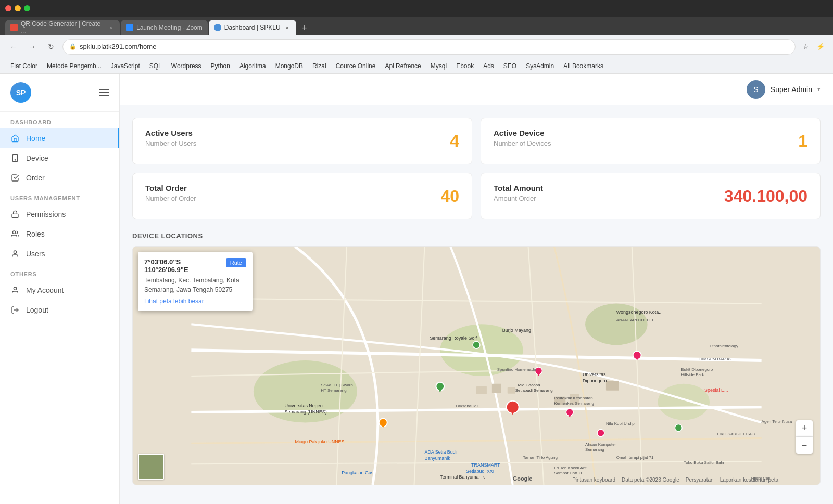 This screenshot has width=833, height=504. Describe the element at coordinates (15, 158) in the screenshot. I see `device-icon` at that location.